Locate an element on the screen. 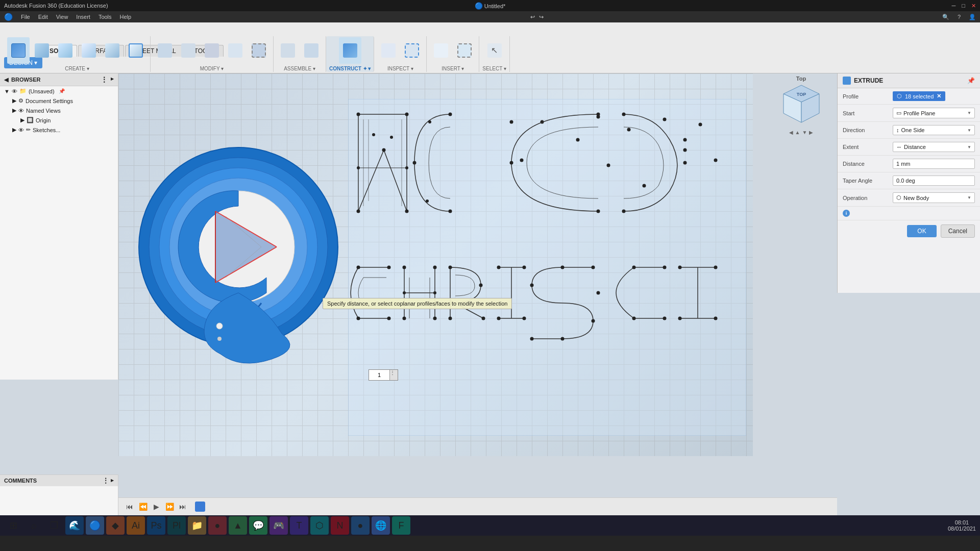  browser-item-named-views: ▶ 👁 Named Views is located at coordinates (59, 110).